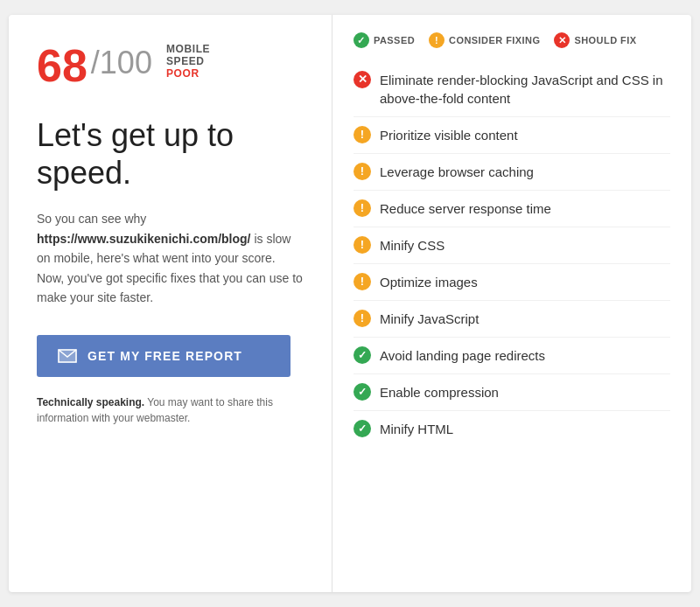 Image resolution: width=700 pixels, height=607 pixels. Describe the element at coordinates (394, 40) in the screenshot. I see `legend-passed-label: PASSED` at that location.